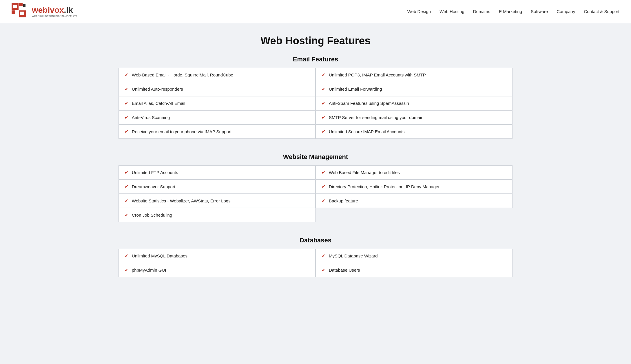 The image size is (631, 364). Describe the element at coordinates (566, 12) in the screenshot. I see `nav-link-company: Company` at that location.